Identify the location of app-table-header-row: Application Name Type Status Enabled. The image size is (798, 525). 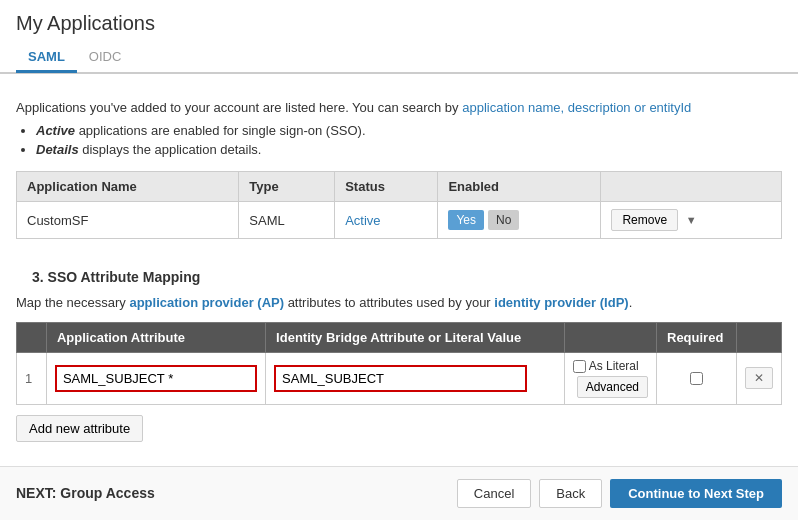
(400, 187).